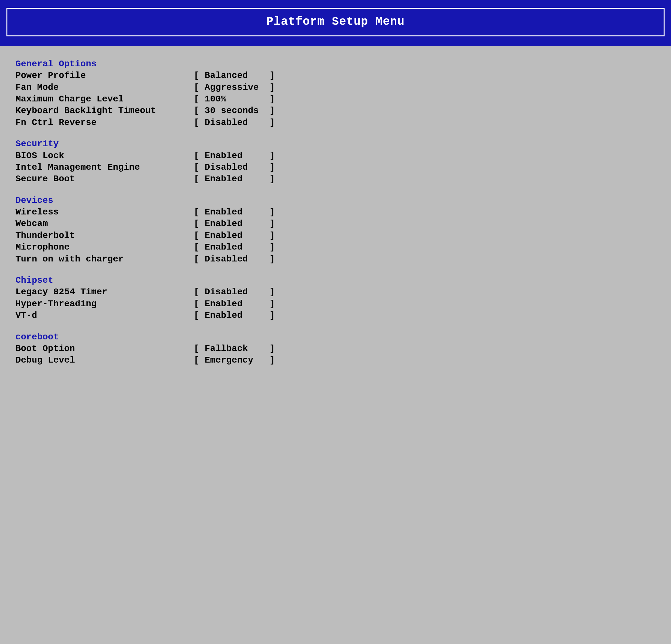  I want to click on label-boot-option: Boot Option, so click(105, 349).